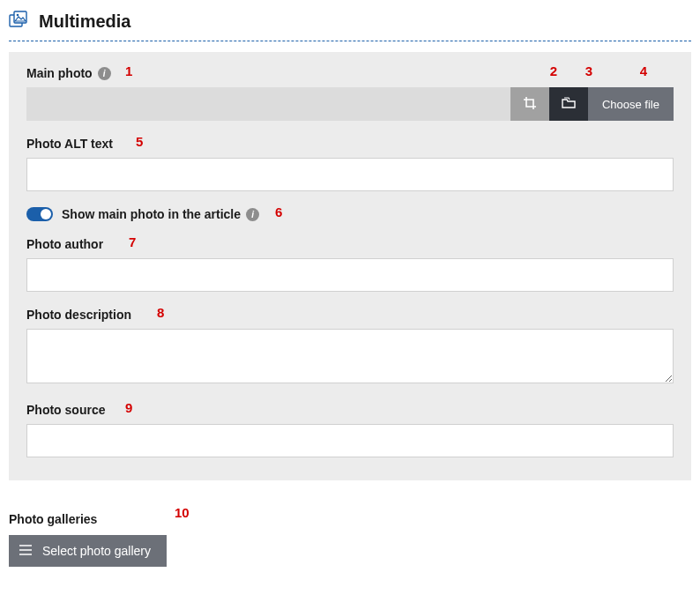  Describe the element at coordinates (279, 212) in the screenshot. I see `annotation-6: 6` at that location.